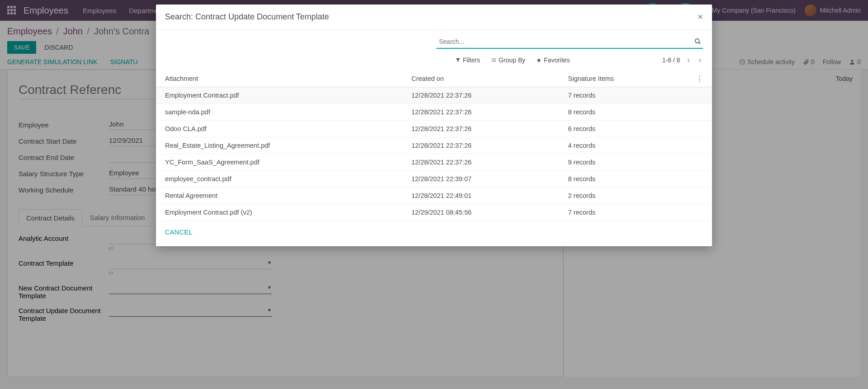 This screenshot has width=868, height=389. What do you see at coordinates (247, 17) in the screenshot?
I see `modal-title: Search: Contract Update Document Templat…` at bounding box center [247, 17].